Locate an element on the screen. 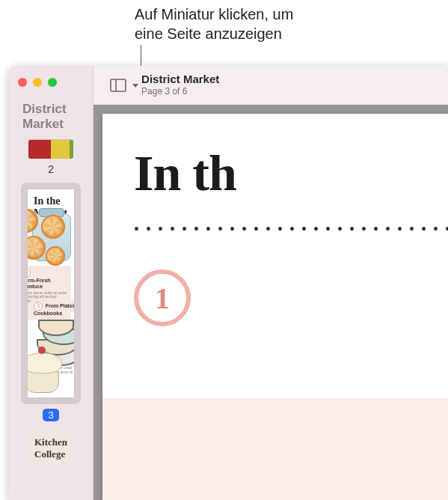 The image size is (448, 500). thumb4-title: Kitchen College is located at coordinates (51, 448).